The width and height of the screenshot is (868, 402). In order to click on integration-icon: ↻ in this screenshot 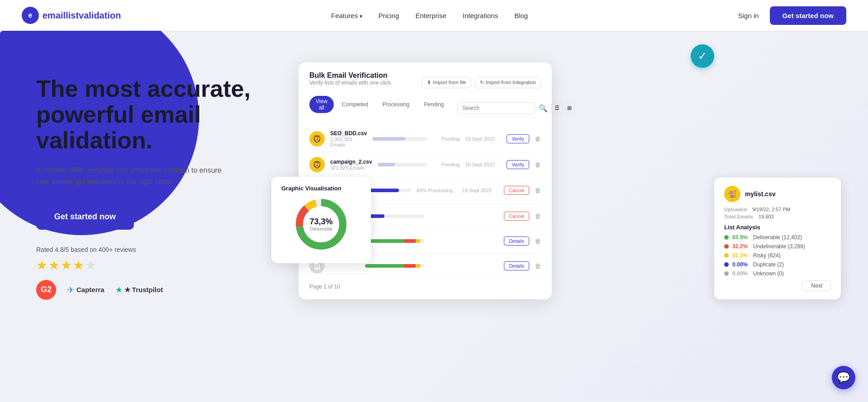, I will do `click(482, 82)`.